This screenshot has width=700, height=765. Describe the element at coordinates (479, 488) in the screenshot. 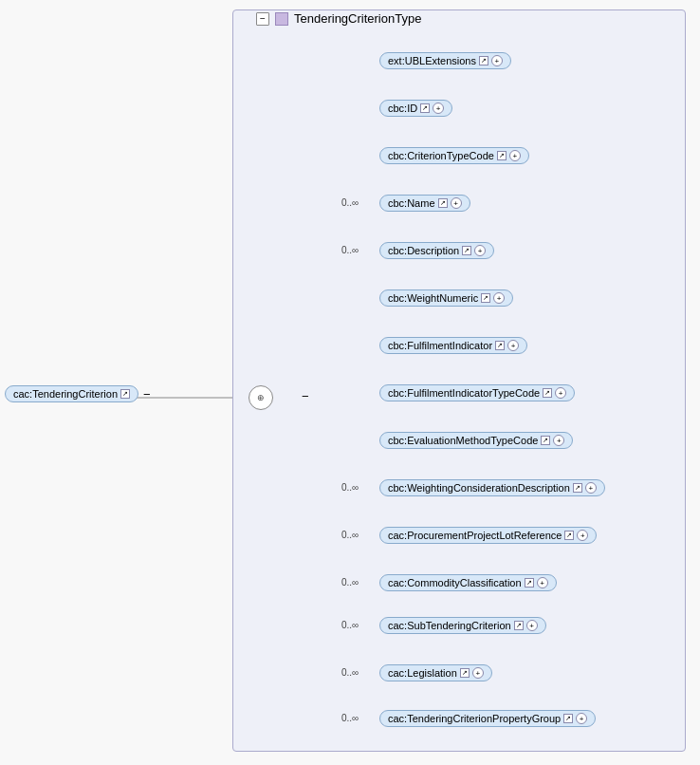

I see `node-label: cbc:WeightingConsiderationDescription` at that location.